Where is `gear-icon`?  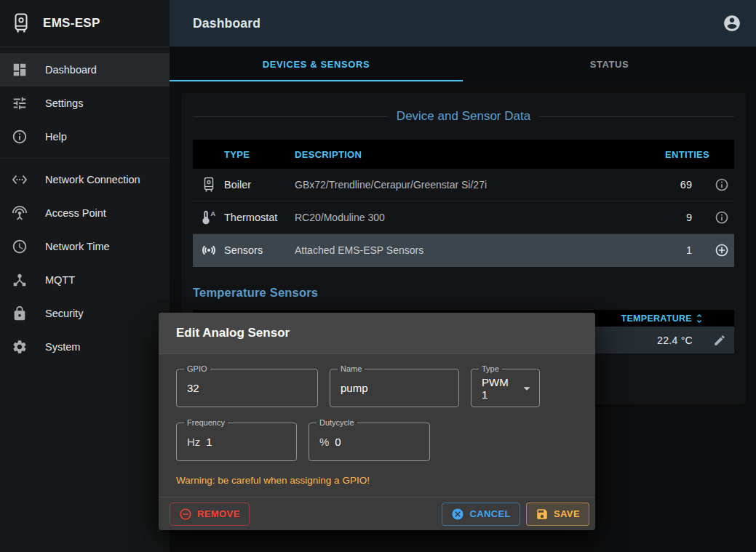
gear-icon is located at coordinates (20, 347).